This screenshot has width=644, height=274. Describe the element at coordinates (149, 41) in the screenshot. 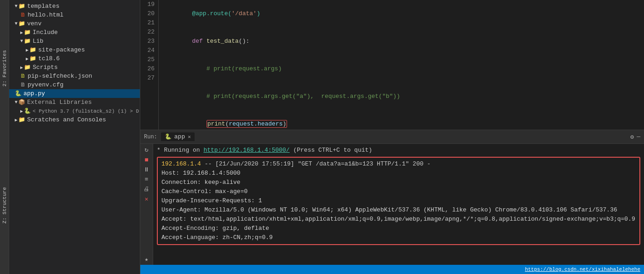

I see `line-num-23: 23` at that location.